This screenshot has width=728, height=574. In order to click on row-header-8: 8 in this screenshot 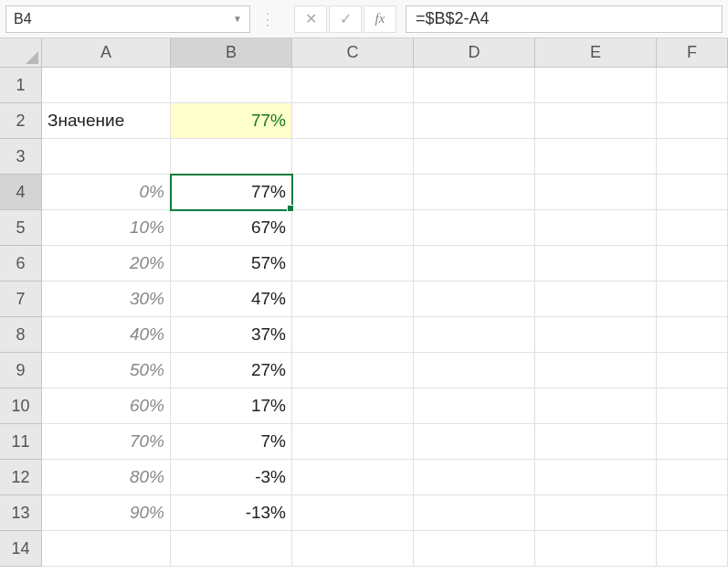, I will do `click(21, 335)`.